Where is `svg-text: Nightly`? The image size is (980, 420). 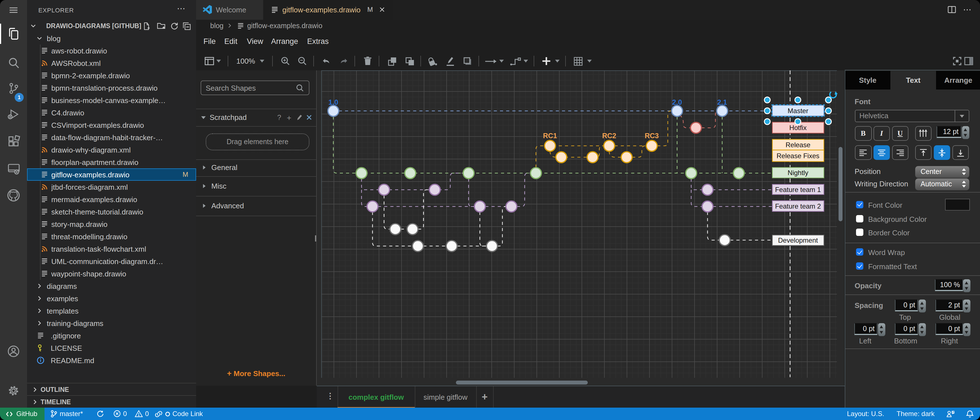 svg-text: Nightly is located at coordinates (798, 173).